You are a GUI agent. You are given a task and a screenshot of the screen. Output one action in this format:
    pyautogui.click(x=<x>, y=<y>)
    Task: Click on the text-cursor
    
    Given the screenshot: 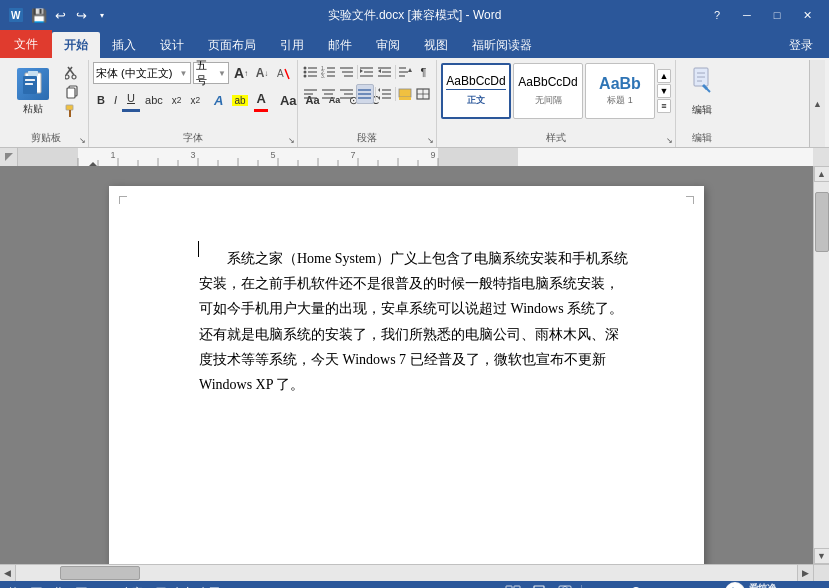 What is the action you would take?
    pyautogui.click(x=198, y=249)
    